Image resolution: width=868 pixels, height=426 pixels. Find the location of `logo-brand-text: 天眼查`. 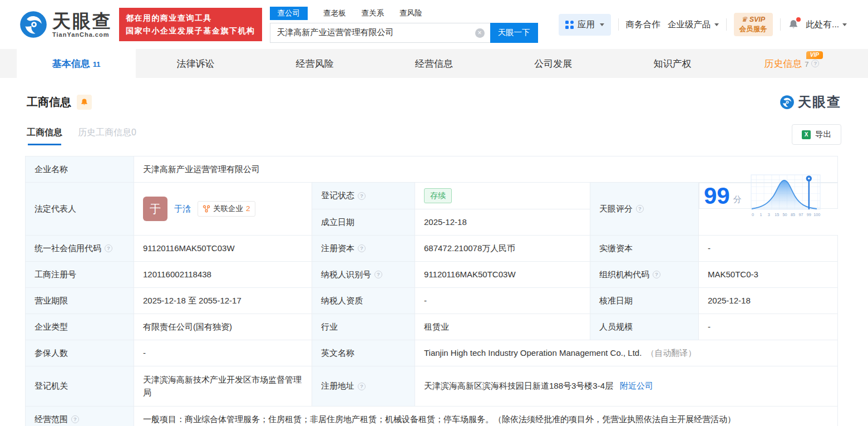

logo-brand-text: 天眼查 is located at coordinates (82, 21).